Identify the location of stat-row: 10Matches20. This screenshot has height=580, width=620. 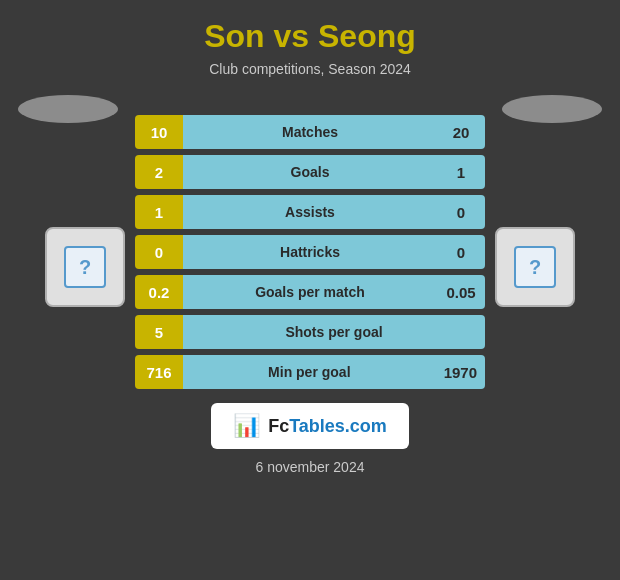
(310, 132).